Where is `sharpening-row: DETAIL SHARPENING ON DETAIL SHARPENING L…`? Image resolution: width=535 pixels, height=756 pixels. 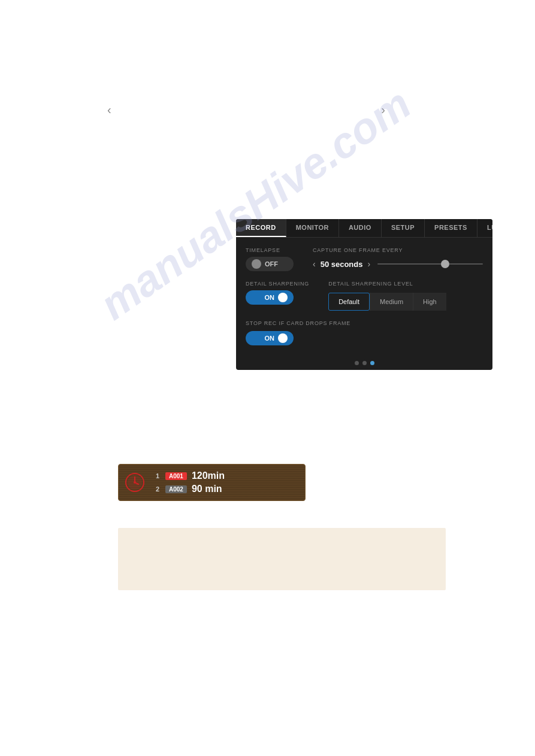 sharpening-row: DETAIL SHARPENING ON DETAIL SHARPENING L… is located at coordinates (364, 296).